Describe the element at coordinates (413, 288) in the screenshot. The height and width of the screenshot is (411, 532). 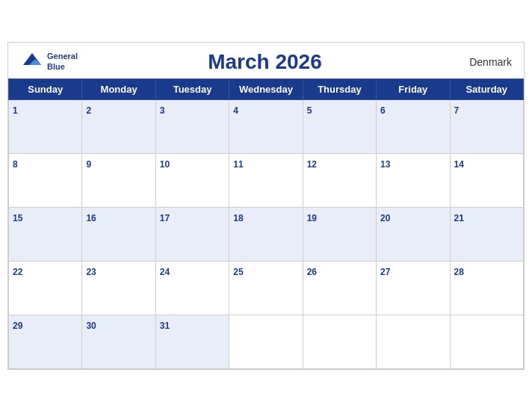
I see `calendar-cell: 27` at that location.